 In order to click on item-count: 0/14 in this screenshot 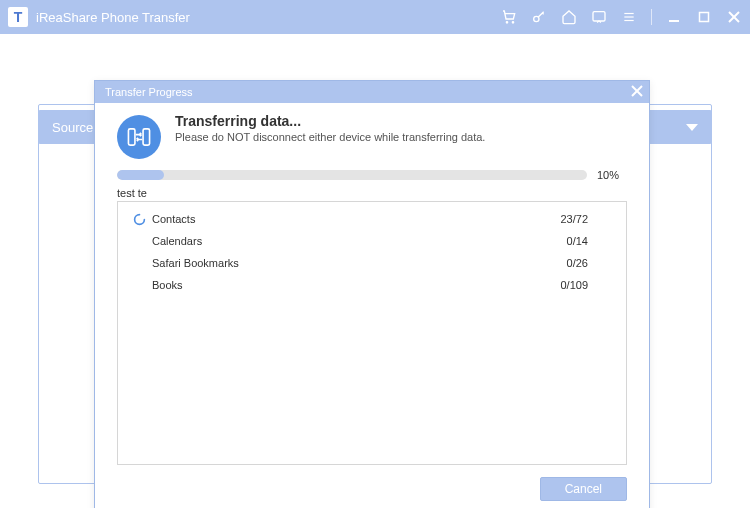, I will do `click(590, 241)`.